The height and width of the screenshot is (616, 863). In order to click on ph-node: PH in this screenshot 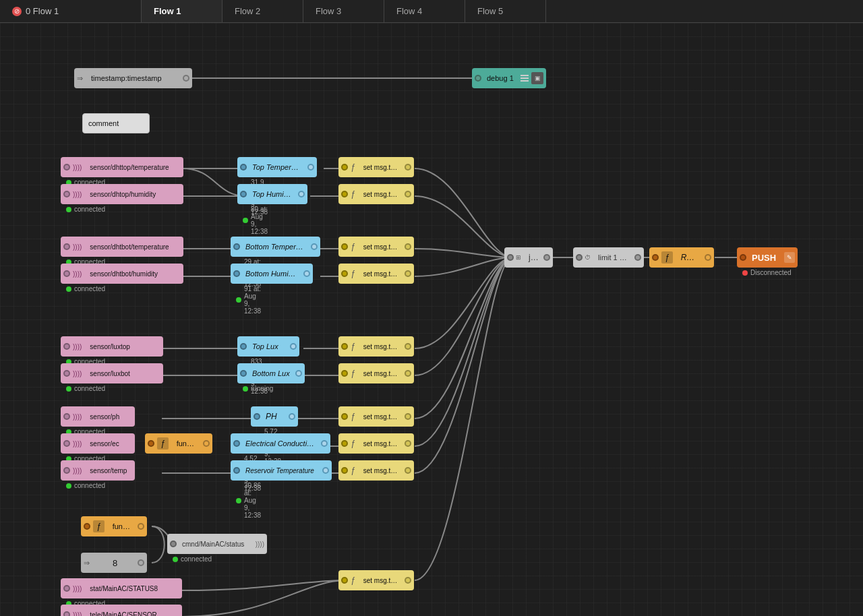, I will do `click(274, 417)`.